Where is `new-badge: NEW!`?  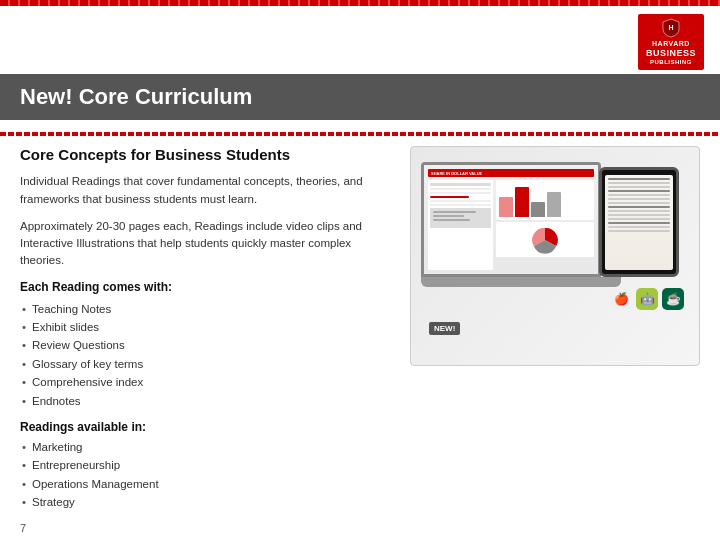
new-badge: NEW! is located at coordinates (444, 328).